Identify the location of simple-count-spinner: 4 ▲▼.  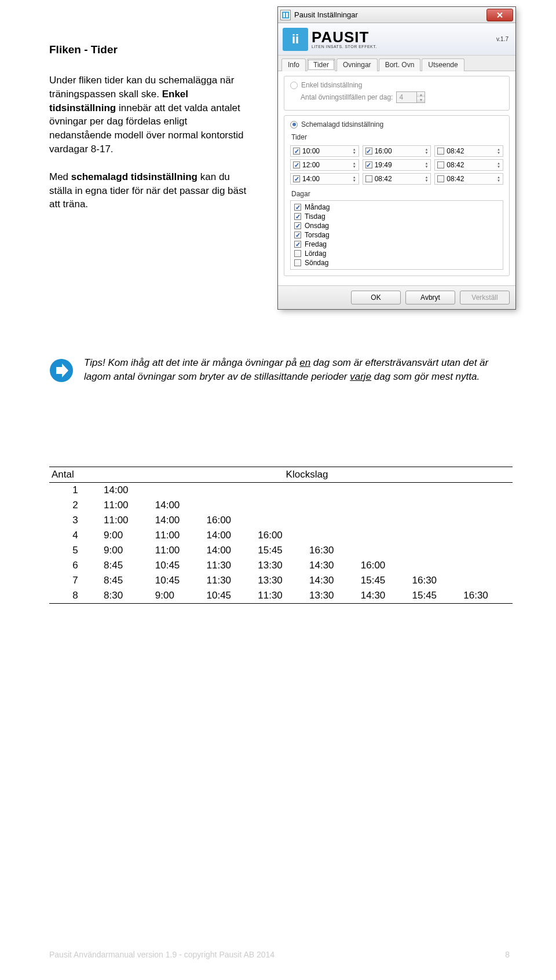
(411, 97).